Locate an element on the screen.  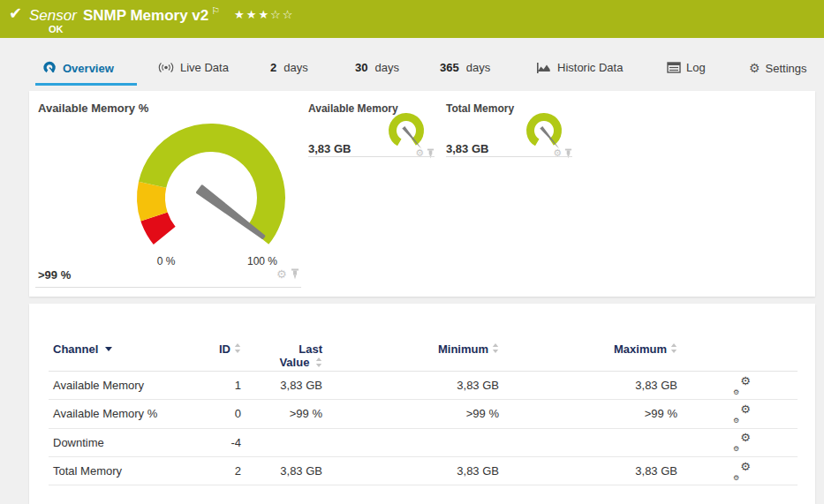
priority-stars: ★★★☆☆ is located at coordinates (264, 14).